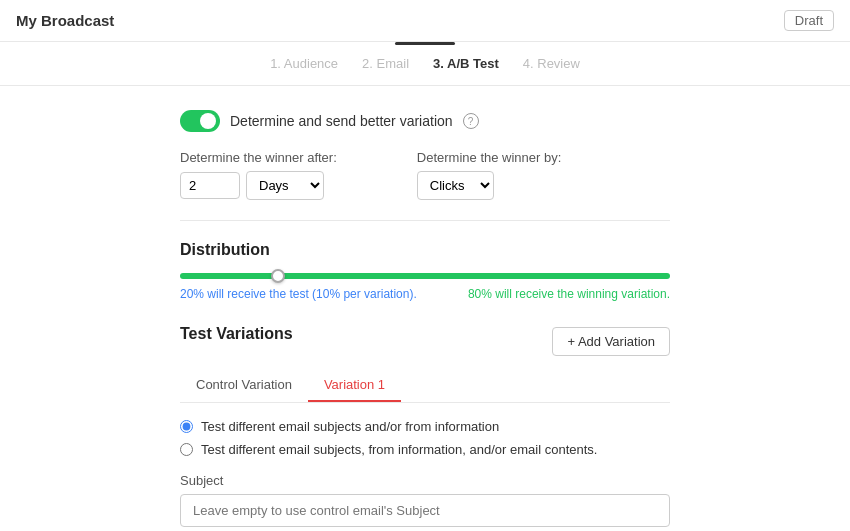  Describe the element at coordinates (425, 426) in the screenshot. I see `radio-option-subjects: Test different email subjects and/or fro…` at that location.